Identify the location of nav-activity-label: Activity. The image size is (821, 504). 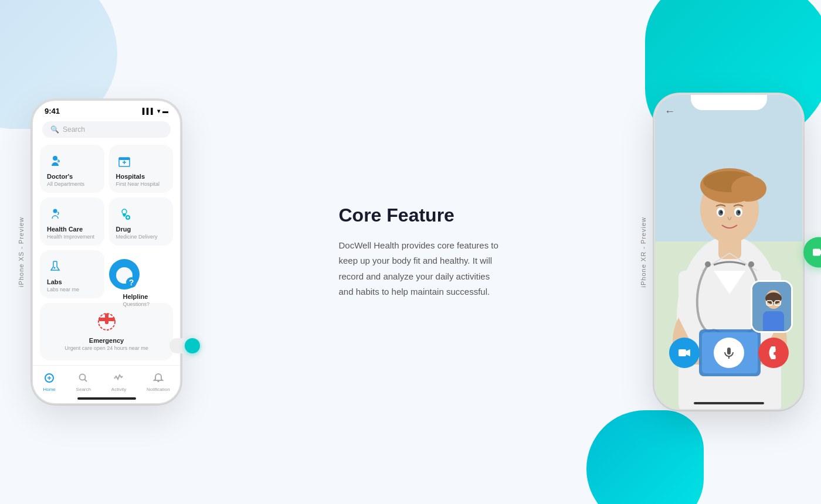
(118, 389).